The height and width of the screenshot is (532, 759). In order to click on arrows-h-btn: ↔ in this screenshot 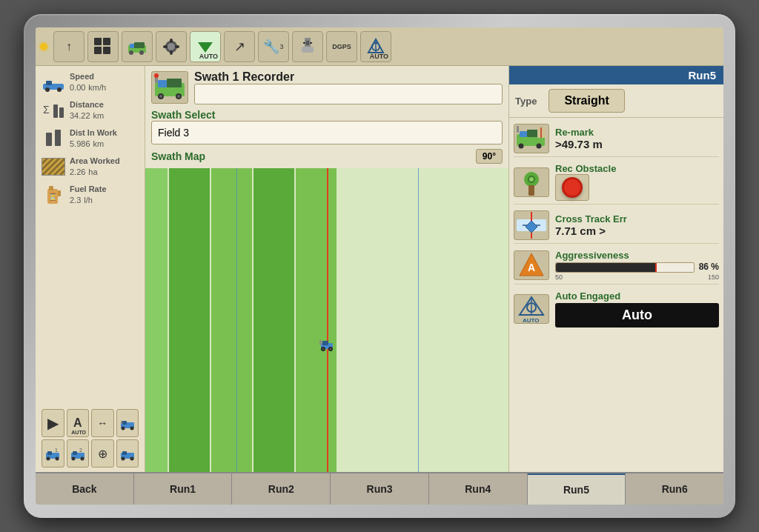, I will do `click(102, 423)`.